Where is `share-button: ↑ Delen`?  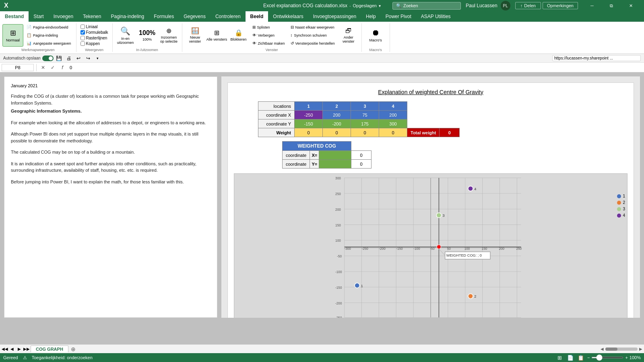 share-button: ↑ Delen is located at coordinates (528, 6).